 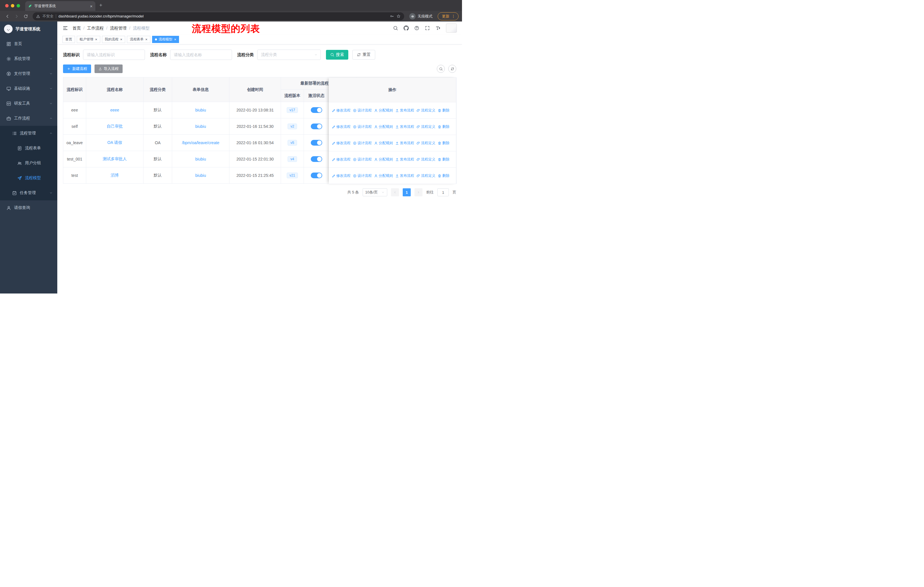 What do you see at coordinates (12, 5) in the screenshot?
I see `minimize-window-button` at bounding box center [12, 5].